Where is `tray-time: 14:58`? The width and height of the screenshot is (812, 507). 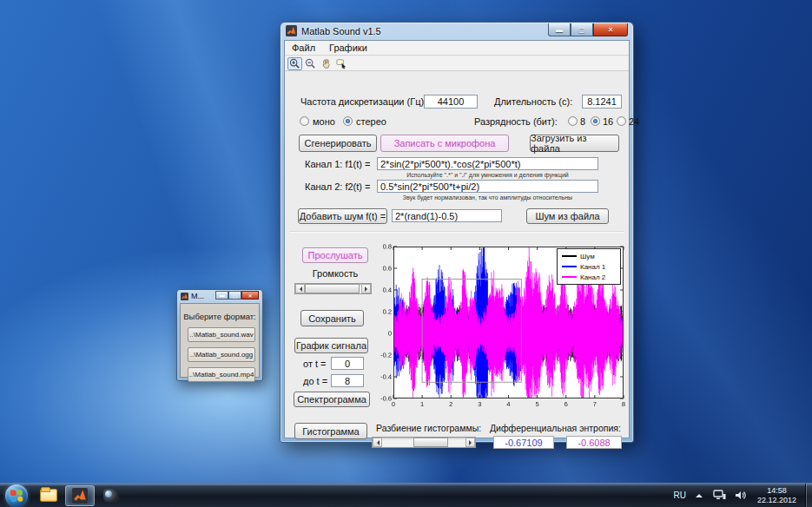
tray-time: 14:58 is located at coordinates (776, 491).